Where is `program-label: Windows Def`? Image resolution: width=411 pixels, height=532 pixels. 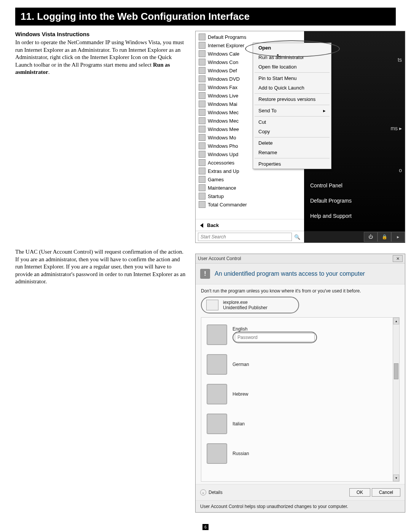 program-label: Windows Def is located at coordinates (222, 71).